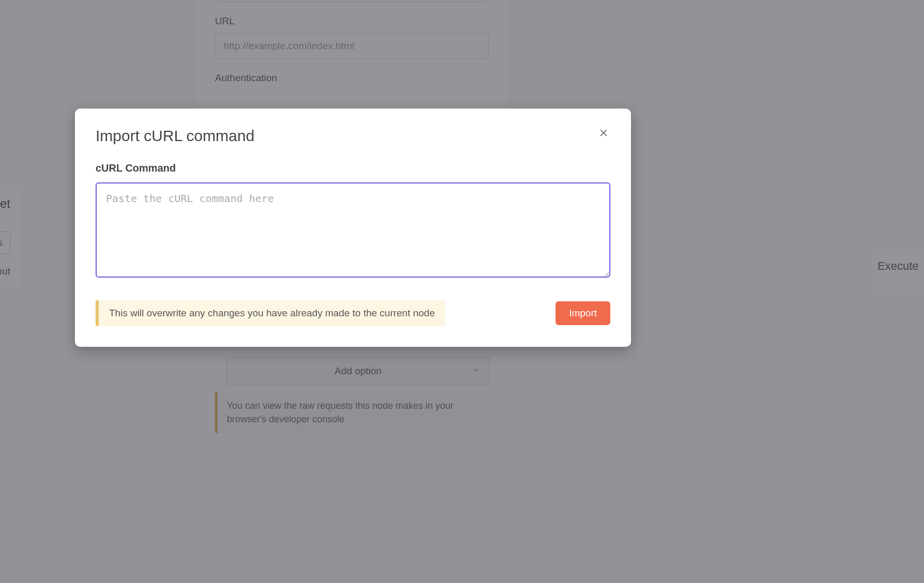 The height and width of the screenshot is (583, 924). I want to click on import-button-label: Import, so click(583, 313).